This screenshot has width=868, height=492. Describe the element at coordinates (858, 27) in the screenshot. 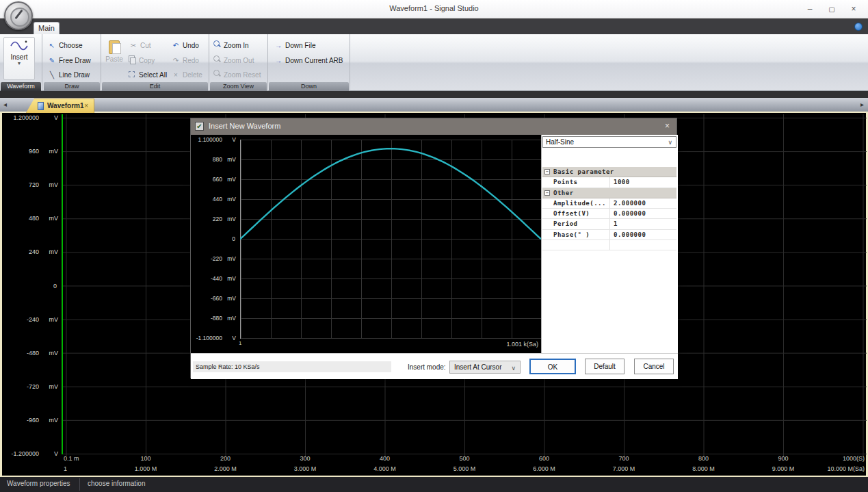

I see `help-icon` at that location.